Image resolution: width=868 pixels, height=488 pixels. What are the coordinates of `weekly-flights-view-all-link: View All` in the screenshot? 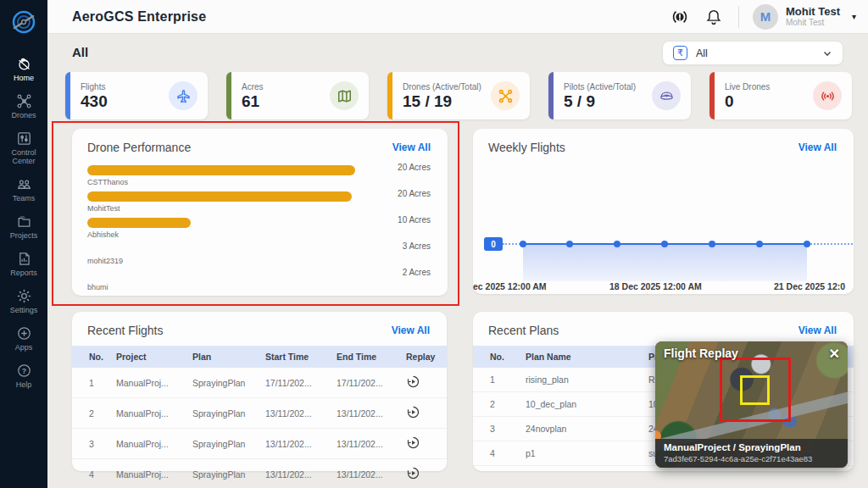 It's located at (817, 147).